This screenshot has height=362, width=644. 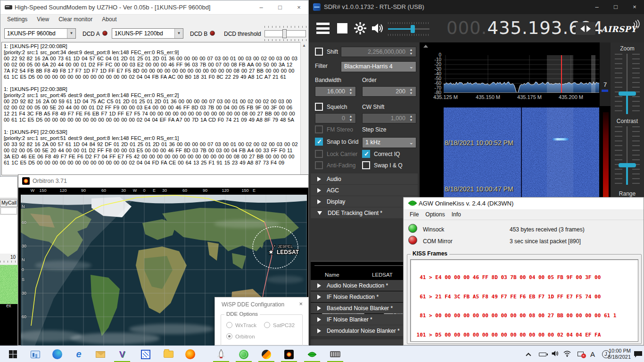 What do you see at coordinates (75, 20) in the screenshot?
I see `menu-clear-monitor: Clear monitor` at bounding box center [75, 20].